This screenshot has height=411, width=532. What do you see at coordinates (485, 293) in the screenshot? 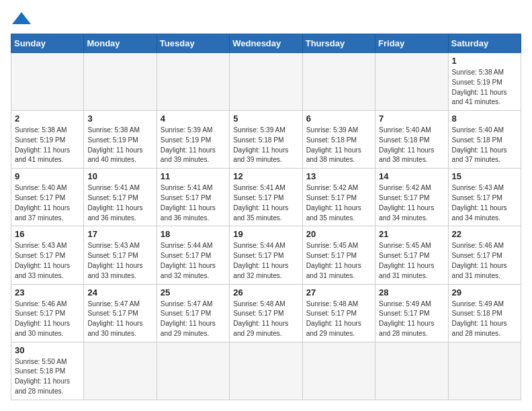
I see `day-number: 29` at bounding box center [485, 293].